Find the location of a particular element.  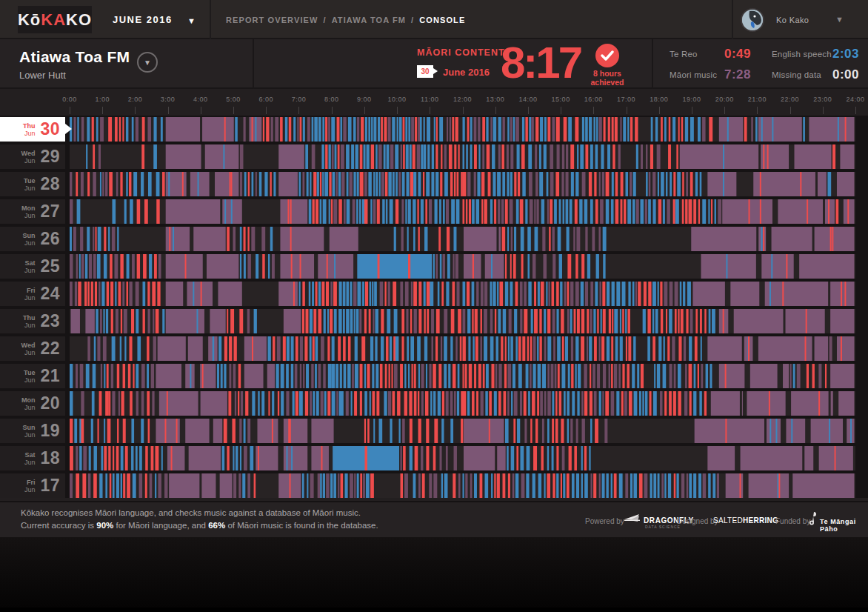

user-avatar is located at coordinates (752, 20).